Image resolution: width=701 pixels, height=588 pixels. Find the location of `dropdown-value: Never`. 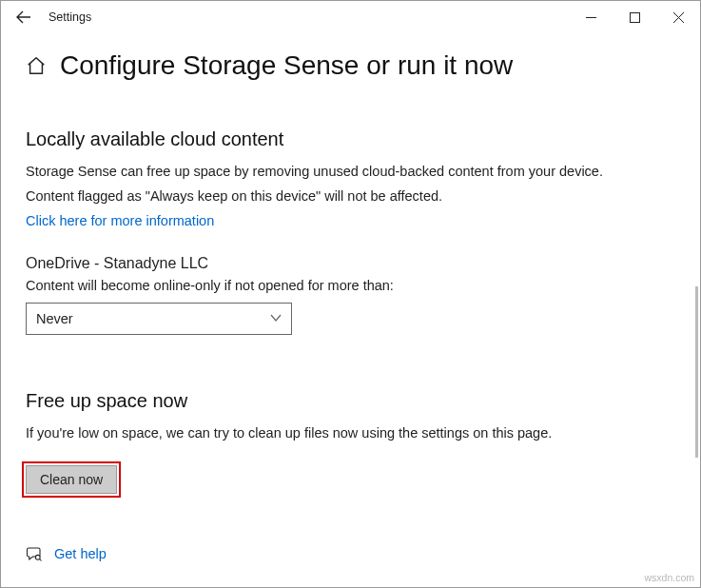

dropdown-value: Never is located at coordinates (55, 319).